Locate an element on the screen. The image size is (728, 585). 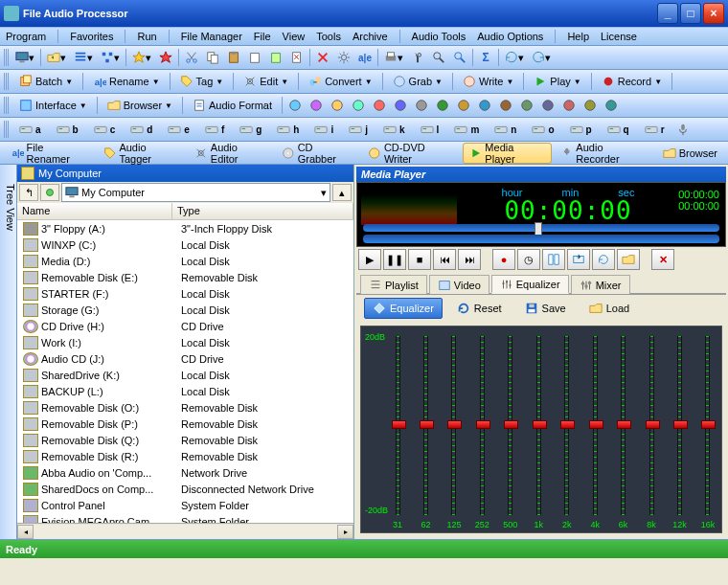
search-icon is located at coordinates (460, 57).